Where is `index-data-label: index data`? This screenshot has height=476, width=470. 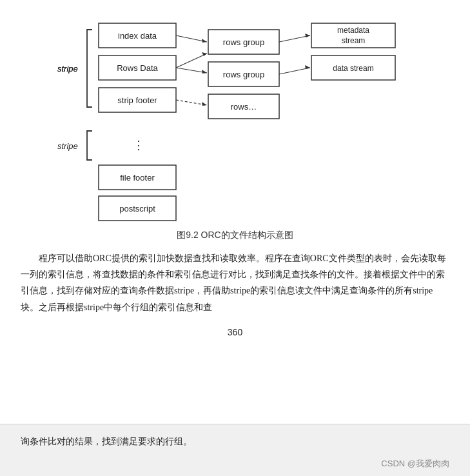
index-data-label: index data is located at coordinates (138, 36).